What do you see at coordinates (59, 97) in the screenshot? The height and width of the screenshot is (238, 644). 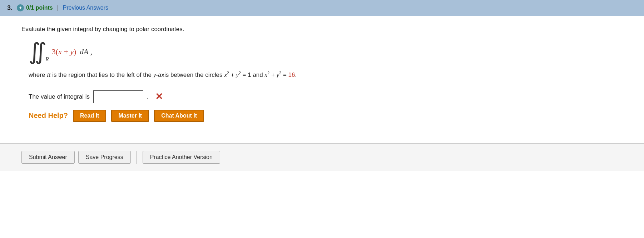 I see `value-label: The value of integral is` at bounding box center [59, 97].